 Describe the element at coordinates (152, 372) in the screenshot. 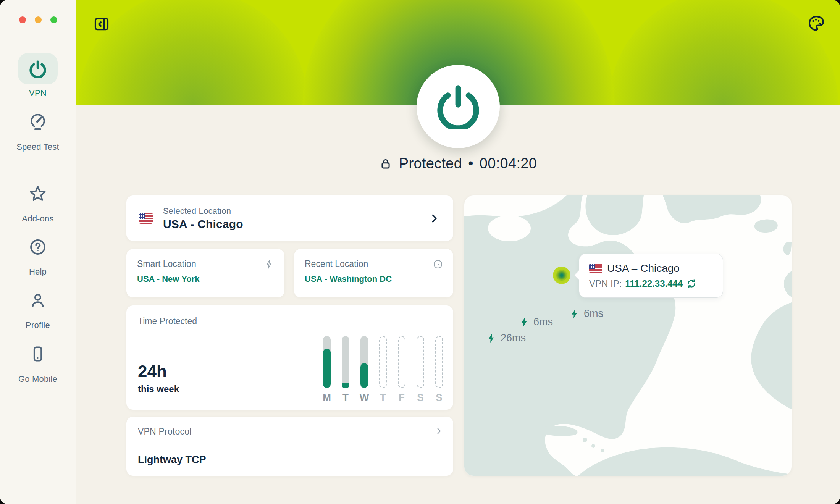

I see `time-protected-total: 24h` at that location.